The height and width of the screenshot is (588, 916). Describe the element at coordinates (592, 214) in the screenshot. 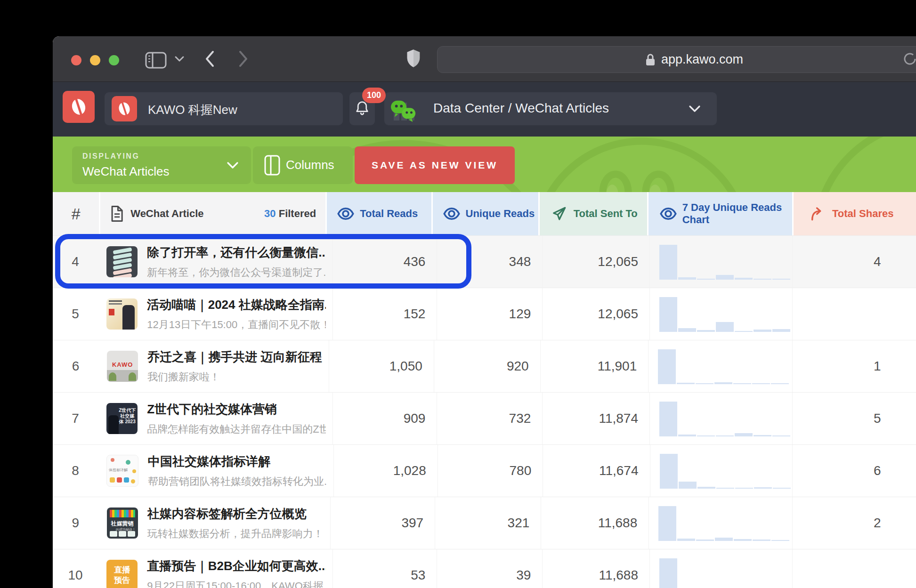

I see `column-header-total-sent-to: Total Sent To` at that location.